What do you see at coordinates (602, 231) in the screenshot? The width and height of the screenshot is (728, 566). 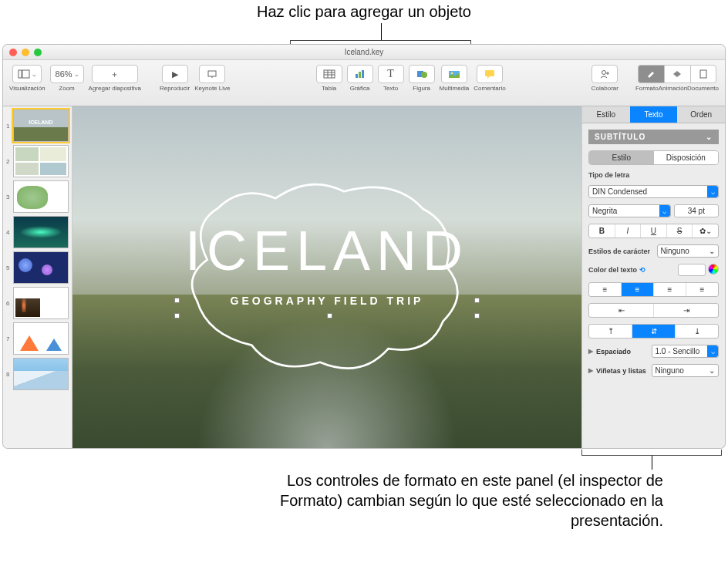 I see `bold-button: B` at bounding box center [602, 231].